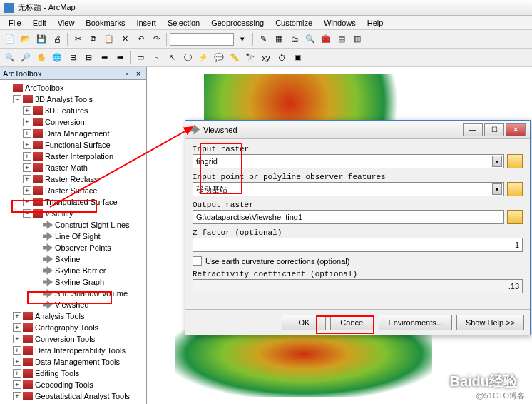 This screenshot has height=404, width=532. Describe the element at coordinates (73, 305) in the screenshot. I see `tree-item: Viewshed` at that location.